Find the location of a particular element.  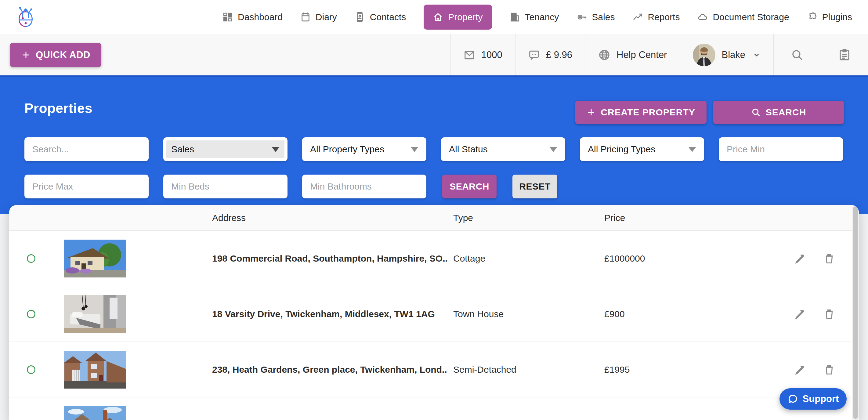

table-row is located at coordinates (434, 409).